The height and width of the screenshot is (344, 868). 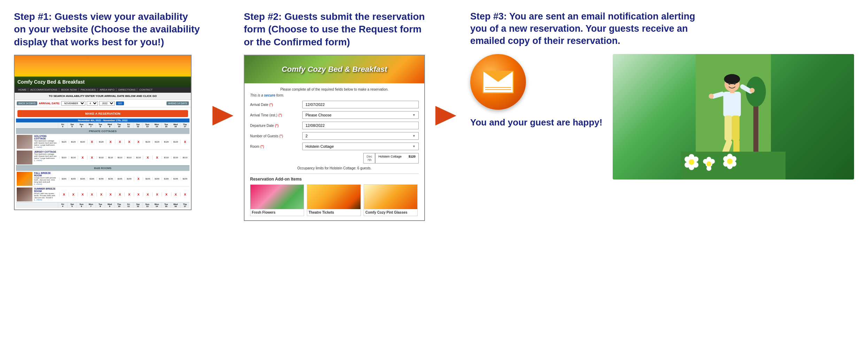 What do you see at coordinates (334, 136) in the screenshot?
I see `guests-row: Number of Guests (*) 2 ▼` at bounding box center [334, 136].